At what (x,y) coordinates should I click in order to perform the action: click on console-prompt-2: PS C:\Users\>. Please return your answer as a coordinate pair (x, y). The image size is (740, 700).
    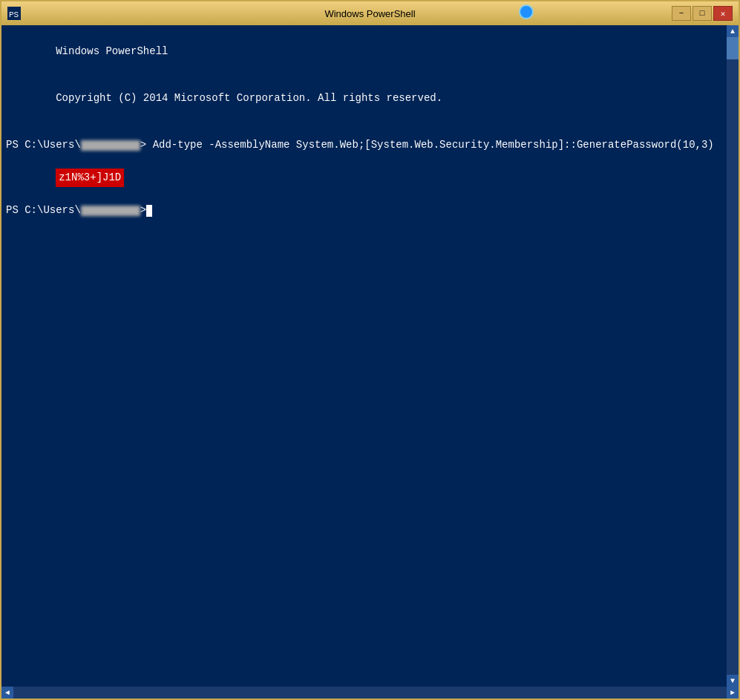
    Looking at the image, I should click on (362, 211).